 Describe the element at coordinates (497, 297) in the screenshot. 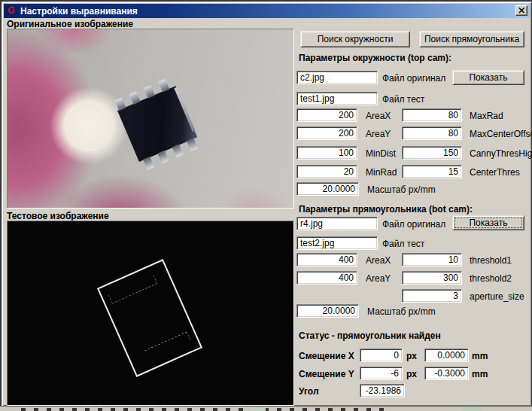

I see `rect-aperture-size-label: aperture_size` at that location.